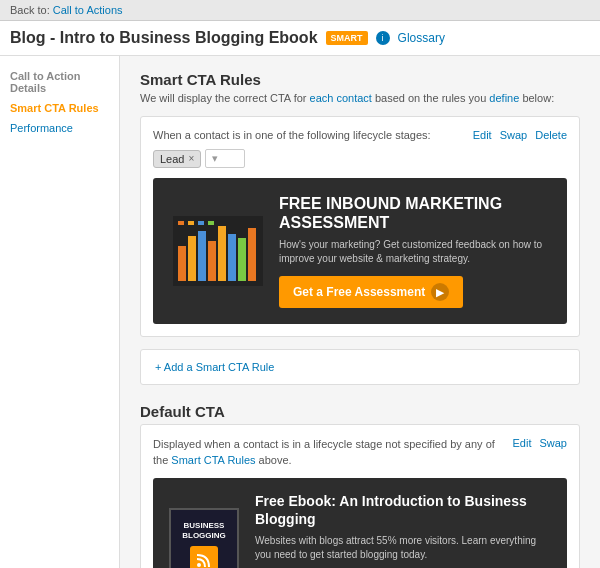  Describe the element at coordinates (540, 443) in the screenshot. I see `default-cta-actions: Edit Swap` at that location.